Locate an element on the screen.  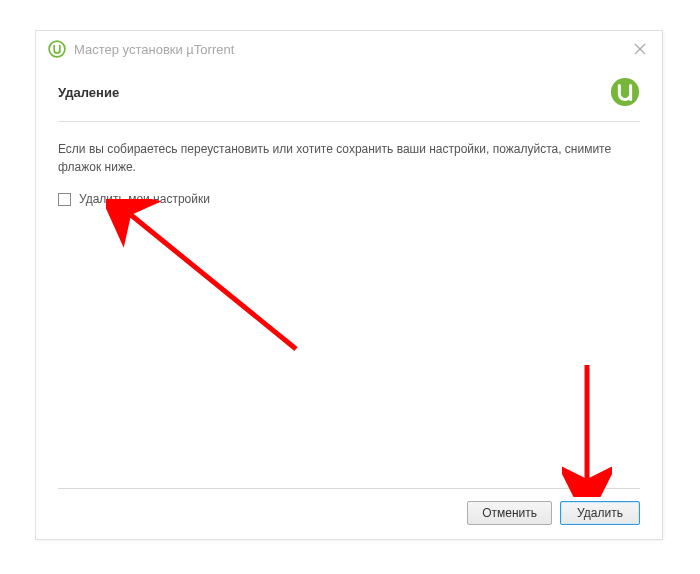
cancel-button: Отменить is located at coordinates (510, 513).